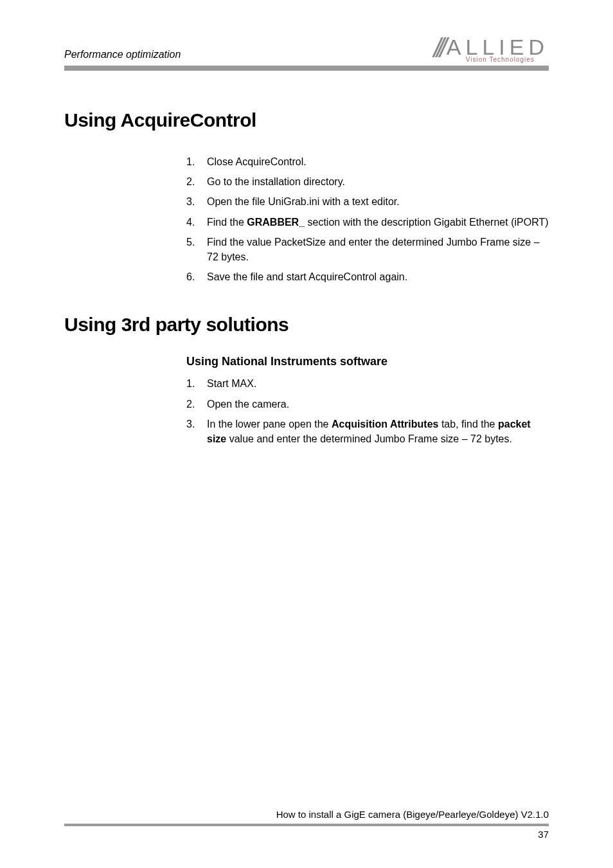 This screenshot has height=868, width=613. I want to click on list-item: 2. Open the camera., so click(368, 404).